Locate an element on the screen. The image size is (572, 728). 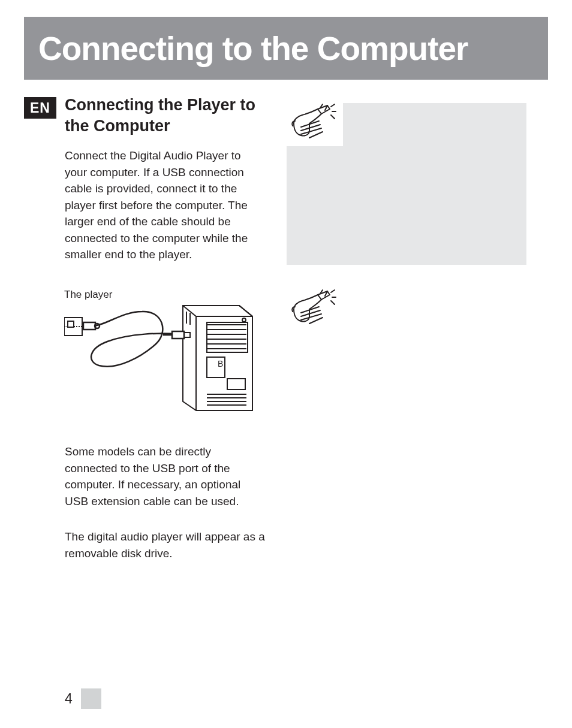
page-footer: 4 is located at coordinates (83, 699).